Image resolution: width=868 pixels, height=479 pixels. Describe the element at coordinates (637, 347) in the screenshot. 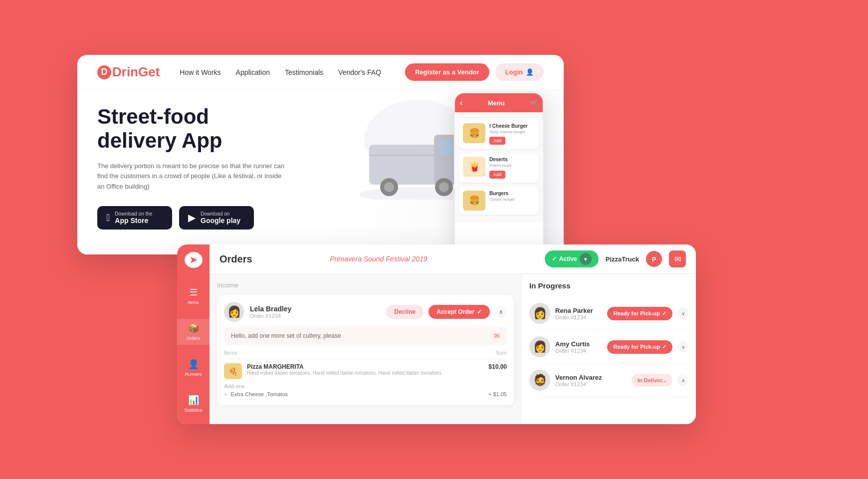

I see `amy-status: Ready for Pick-up` at that location.